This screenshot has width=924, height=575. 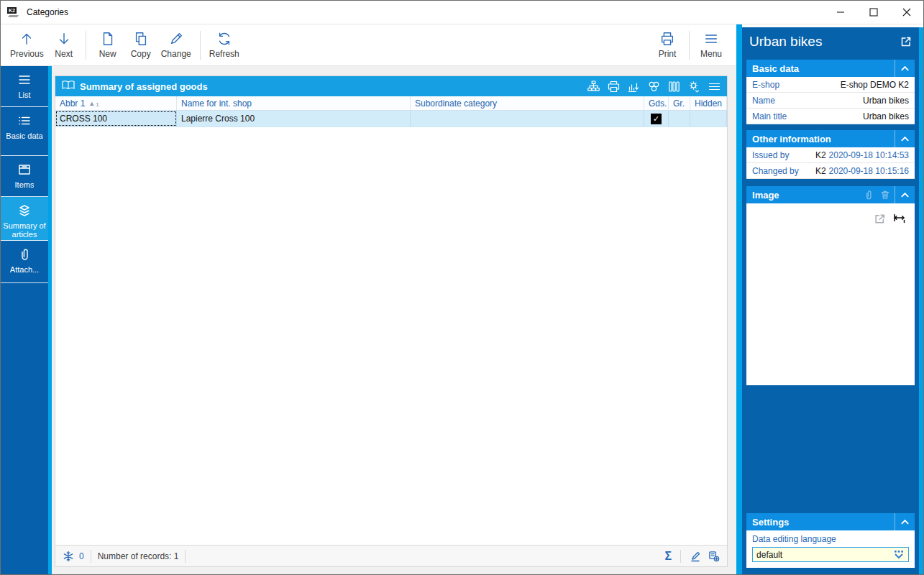 I want to click on basic-data-header: Basic data, so click(x=831, y=68).